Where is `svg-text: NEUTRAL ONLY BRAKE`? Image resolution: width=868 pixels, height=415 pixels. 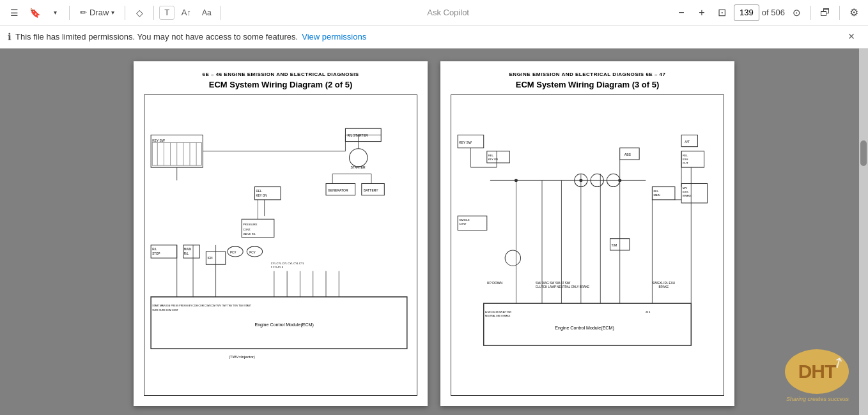
svg-text: NEUTRAL ONLY BRAKE is located at coordinates (498, 317).